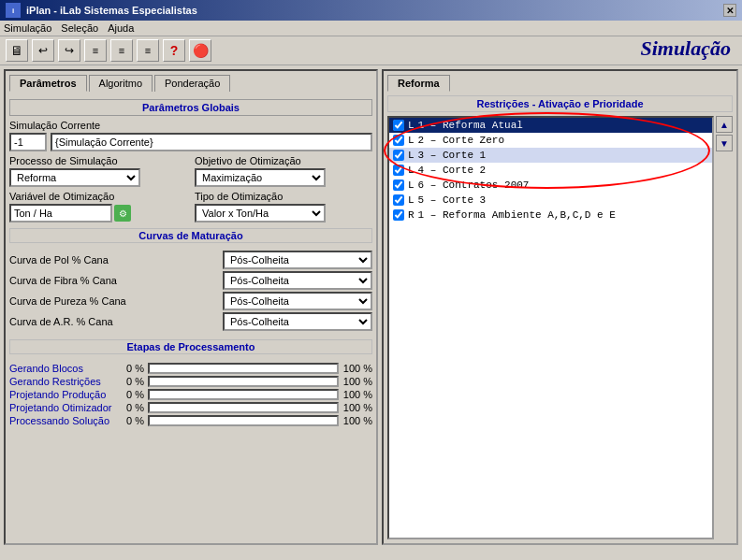 Image resolution: width=742 pixels, height=560 pixels. Describe the element at coordinates (69, 50) in the screenshot. I see `toolbar-btn-3: ↪` at that location.